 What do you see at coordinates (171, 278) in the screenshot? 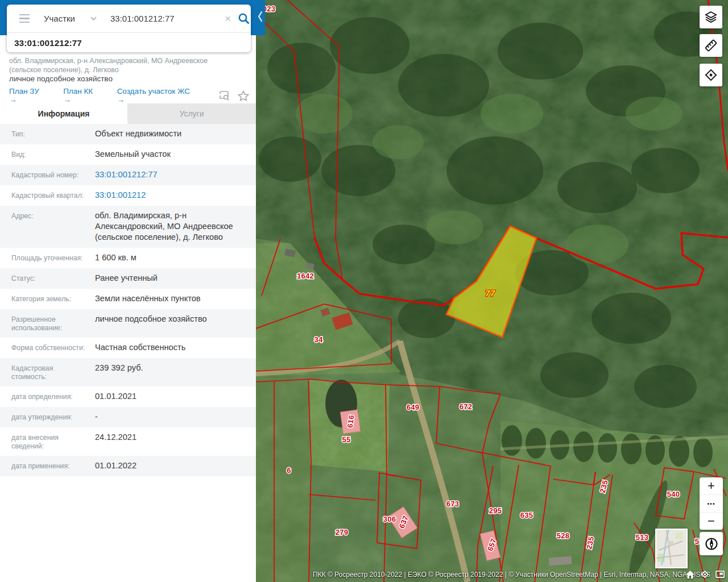
I see `detail-value: Ранее учтенный` at bounding box center [171, 278].